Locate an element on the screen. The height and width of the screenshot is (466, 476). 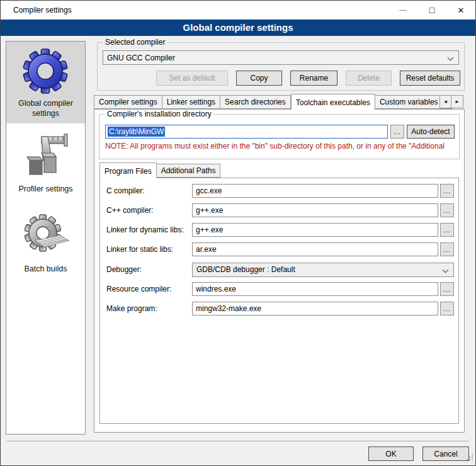
ok-button: OK is located at coordinates (391, 453).